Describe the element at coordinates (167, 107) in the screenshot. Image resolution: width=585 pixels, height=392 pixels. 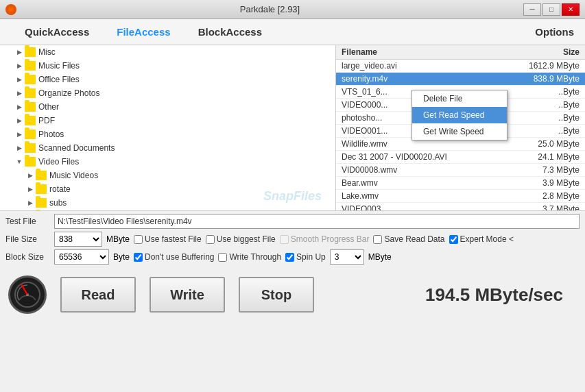
I see `tree-item-other: ▶ Other` at that location.